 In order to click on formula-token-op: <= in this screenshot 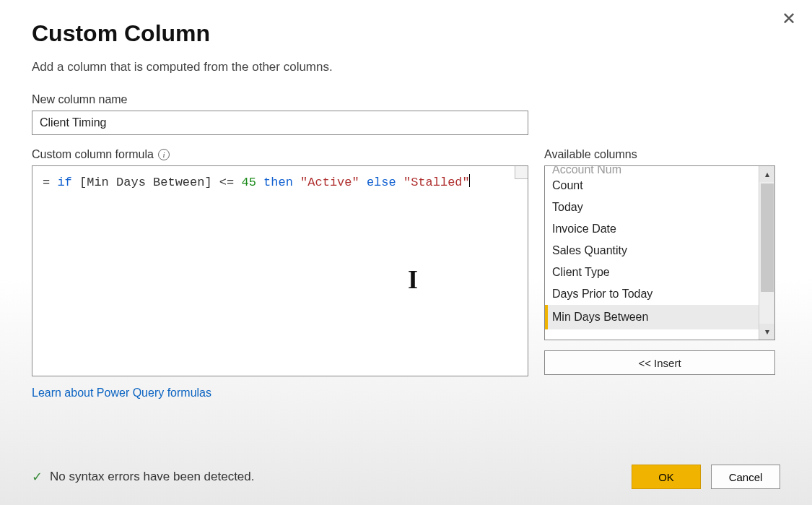, I will do `click(227, 182)`.